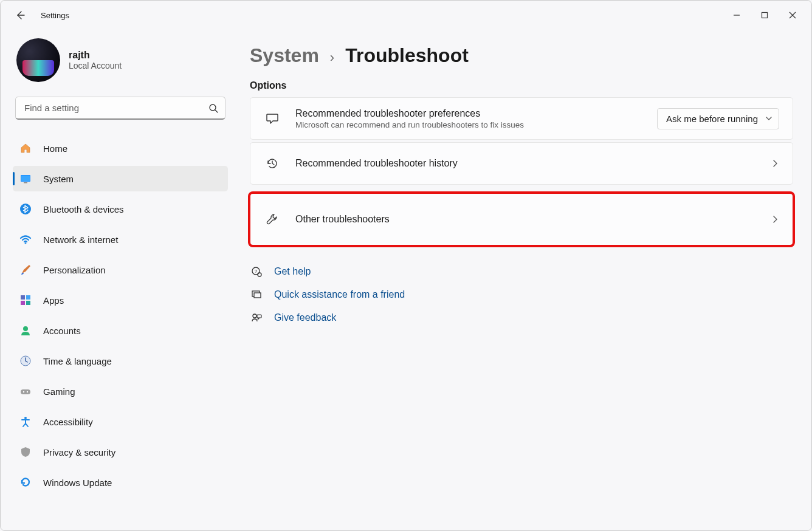 The width and height of the screenshot is (812, 531). Describe the element at coordinates (272, 163) in the screenshot. I see `history-icon` at that location.